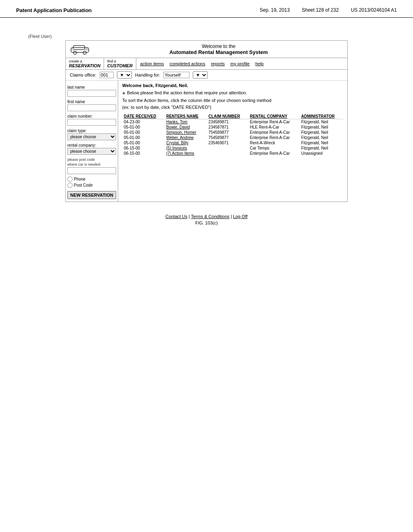 This screenshot has height=532, width=413. I want to click on cell-renter: Weber, Andrew, so click(186, 138).